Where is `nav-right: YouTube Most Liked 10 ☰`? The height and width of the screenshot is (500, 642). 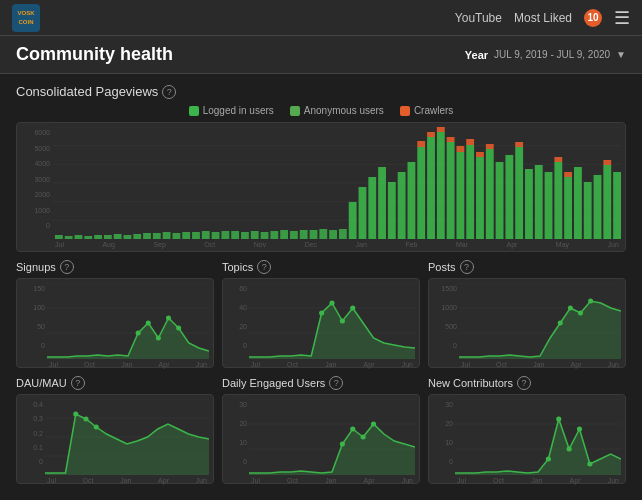 nav-right: YouTube Most Liked 10 ☰ is located at coordinates (542, 18).